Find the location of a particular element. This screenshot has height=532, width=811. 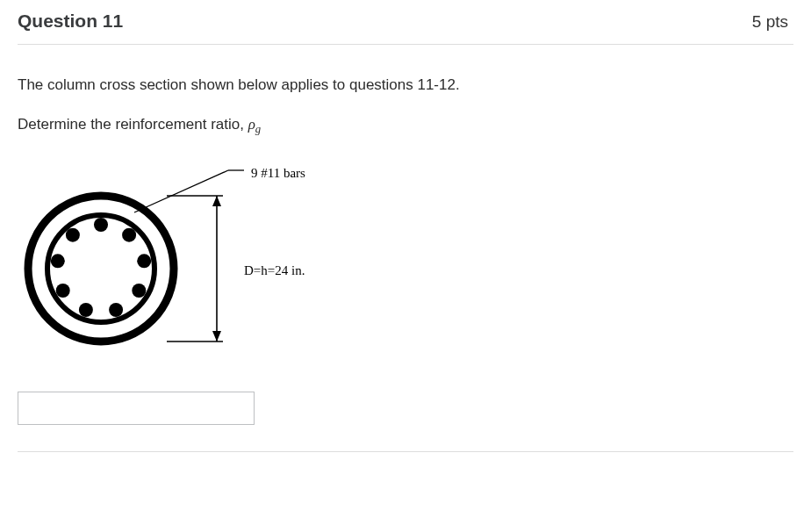

answer-input is located at coordinates (136, 408).